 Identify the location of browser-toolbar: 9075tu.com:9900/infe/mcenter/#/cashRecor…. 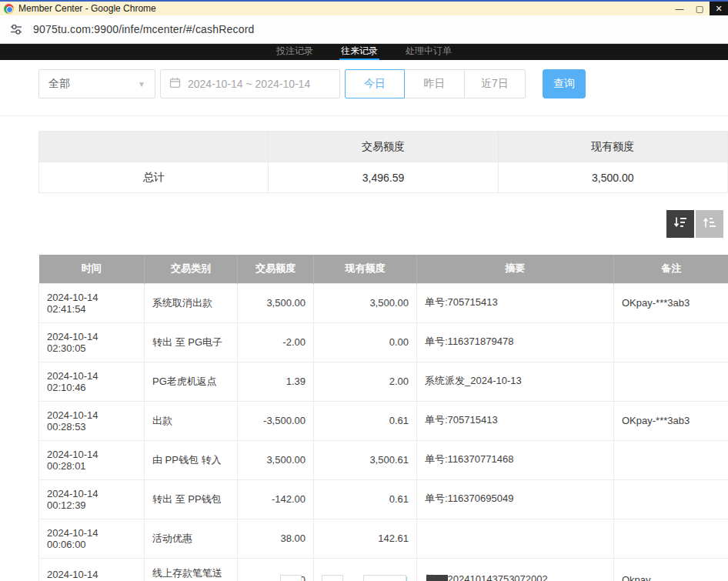
(364, 29).